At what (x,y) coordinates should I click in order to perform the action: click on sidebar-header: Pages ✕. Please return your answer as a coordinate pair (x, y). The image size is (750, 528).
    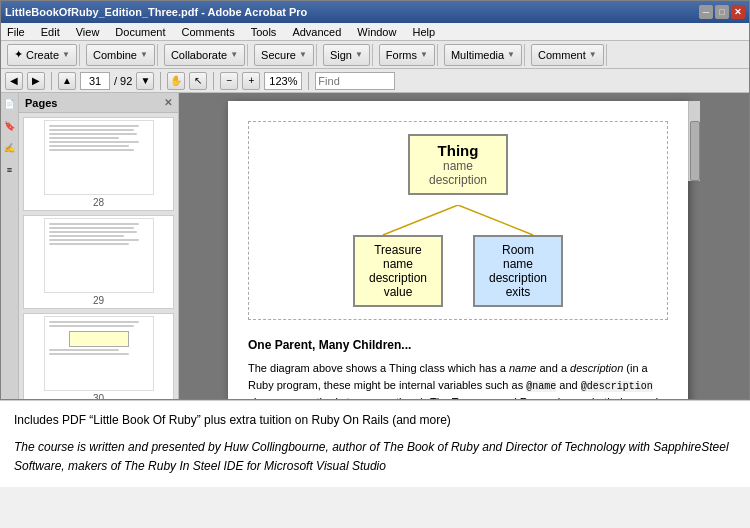
    Looking at the image, I should click on (98, 103).